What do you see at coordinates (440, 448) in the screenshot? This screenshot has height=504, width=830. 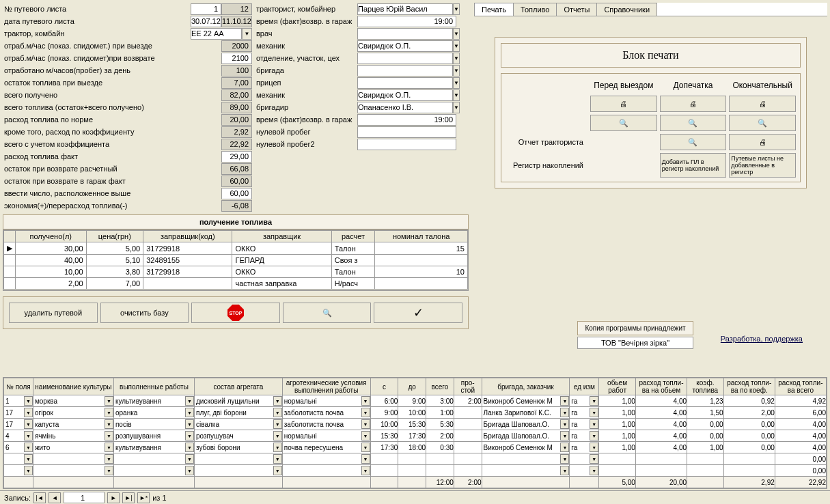 I see `grid-cell: 0:30` at bounding box center [440, 448].